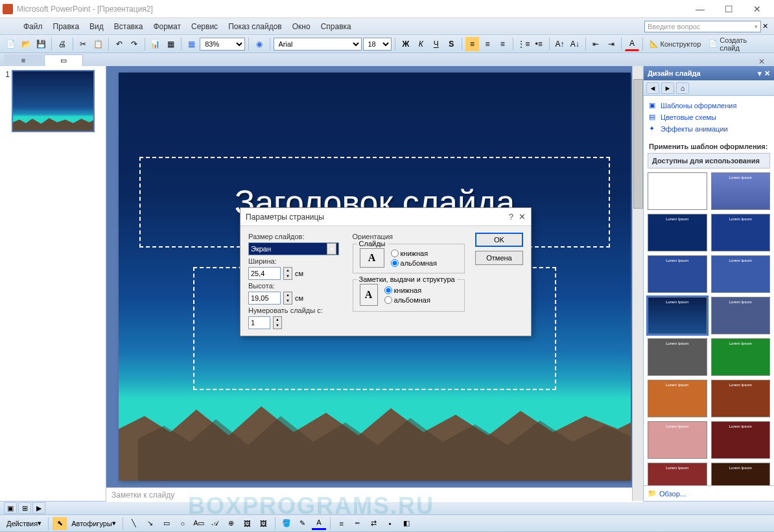 This screenshot has width=774, height=532. I want to click on dialog-title-bar: Параметры страницы ? ✕, so click(386, 217).